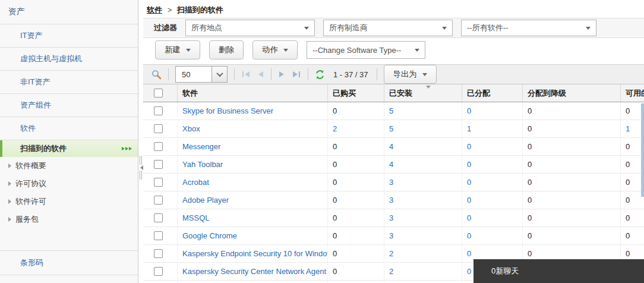 This screenshot has width=644, height=283. What do you see at coordinates (643, 150) in the screenshot?
I see `vertical-scrollbar-thumb` at bounding box center [643, 150].